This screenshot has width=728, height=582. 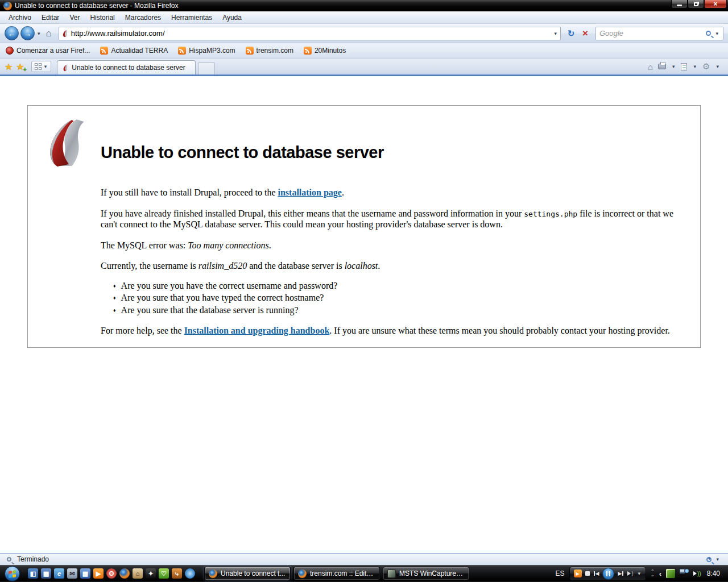 What do you see at coordinates (138, 573) in the screenshot?
I see `home-info-icon: ⌂` at bounding box center [138, 573].